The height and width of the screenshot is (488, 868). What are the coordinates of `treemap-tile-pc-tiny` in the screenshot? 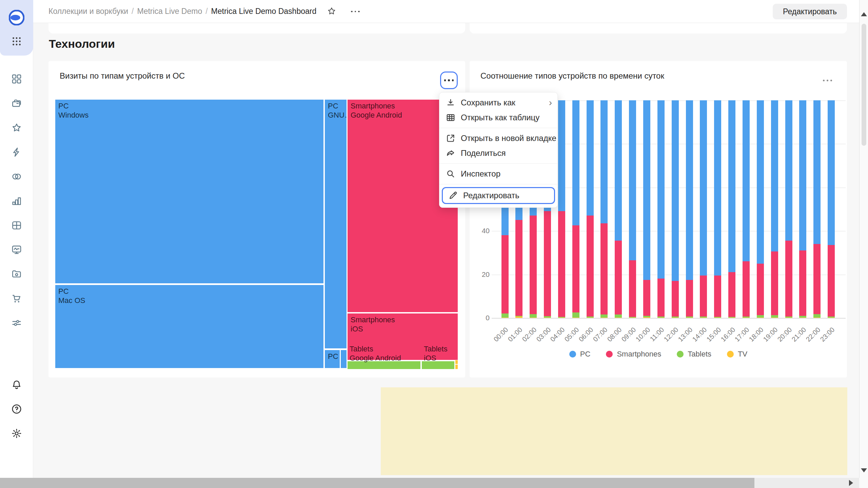 It's located at (344, 359).